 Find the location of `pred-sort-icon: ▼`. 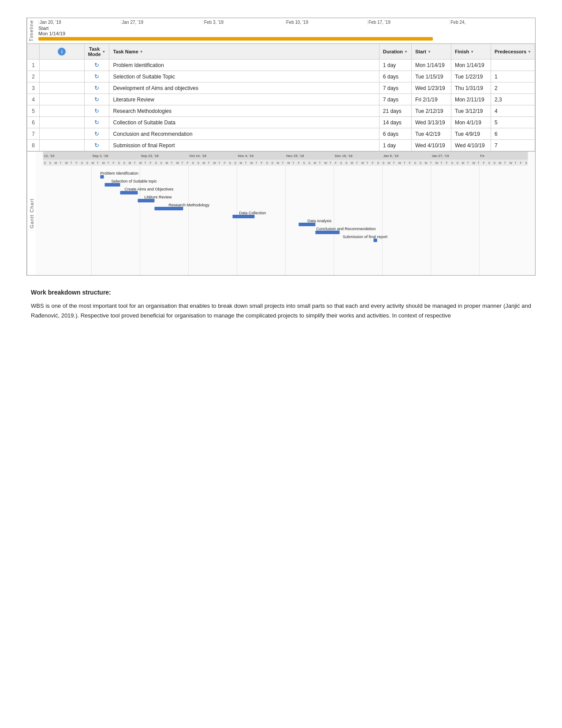

pred-sort-icon: ▼ is located at coordinates (529, 52).